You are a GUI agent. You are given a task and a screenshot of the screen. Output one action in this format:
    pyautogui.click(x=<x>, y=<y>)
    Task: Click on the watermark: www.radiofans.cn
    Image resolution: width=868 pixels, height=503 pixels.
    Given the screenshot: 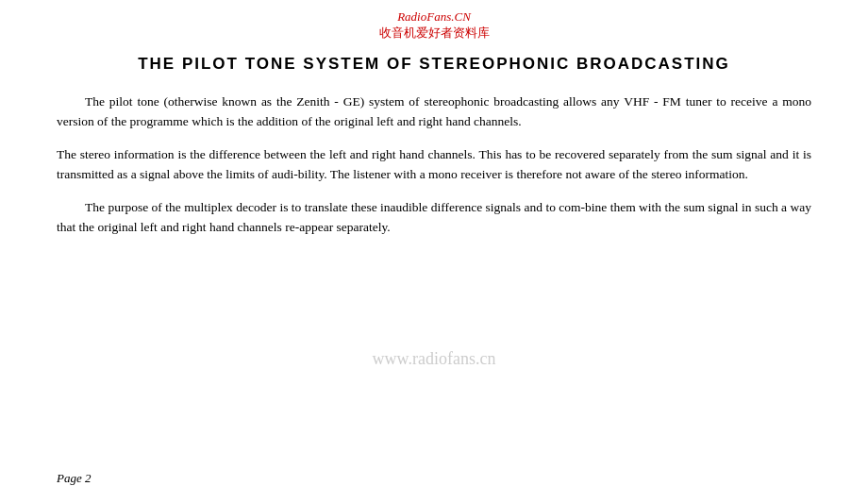 What is the action you would take?
    pyautogui.click(x=434, y=359)
    